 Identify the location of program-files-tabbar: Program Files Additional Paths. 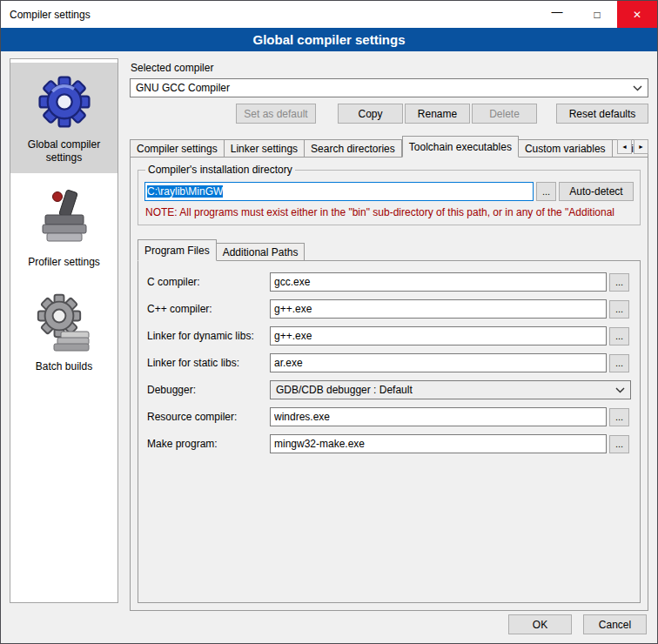
(389, 251).